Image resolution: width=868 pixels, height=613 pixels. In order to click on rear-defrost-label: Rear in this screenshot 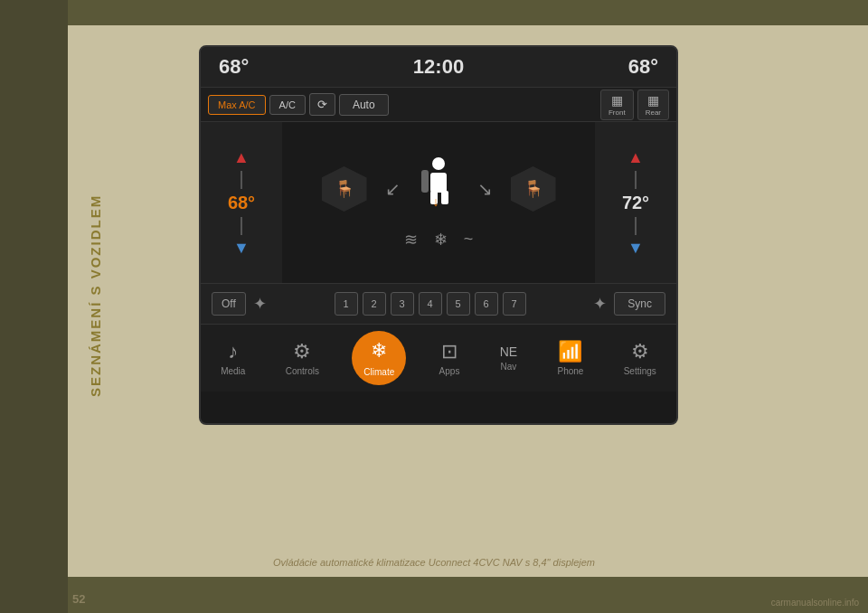, I will do `click(653, 112)`.